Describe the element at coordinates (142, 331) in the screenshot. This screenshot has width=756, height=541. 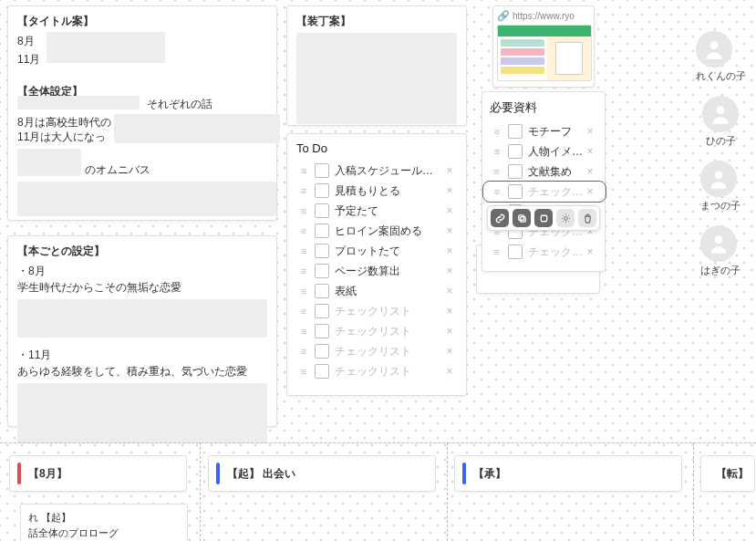
I see `card-per-book-settings: 【本ごとの設定】 ・8月 学生時代だからこその無垢な恋愛 ・11月 あらゆる経験…` at that location.